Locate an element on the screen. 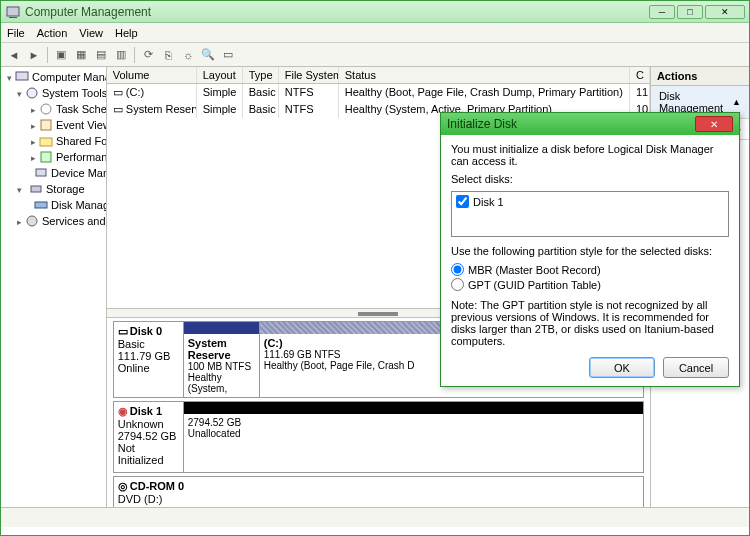  disk-list-item: Disk 1 is located at coordinates (590, 202).